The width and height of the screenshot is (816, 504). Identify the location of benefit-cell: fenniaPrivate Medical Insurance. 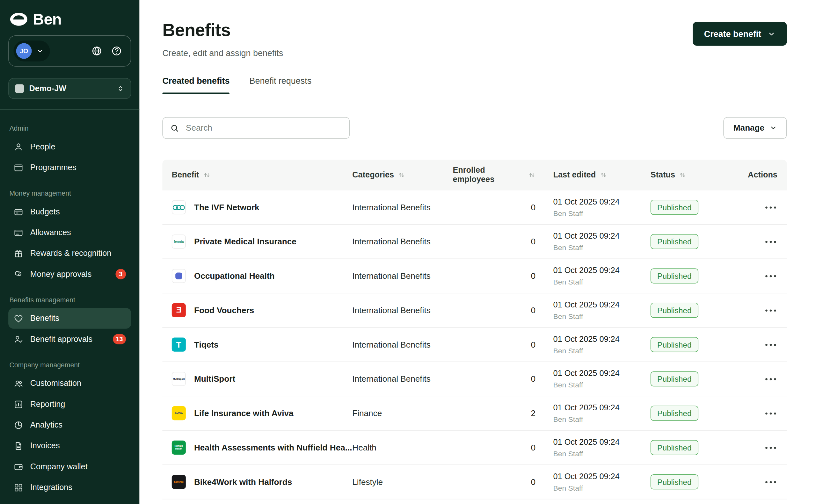
(257, 241).